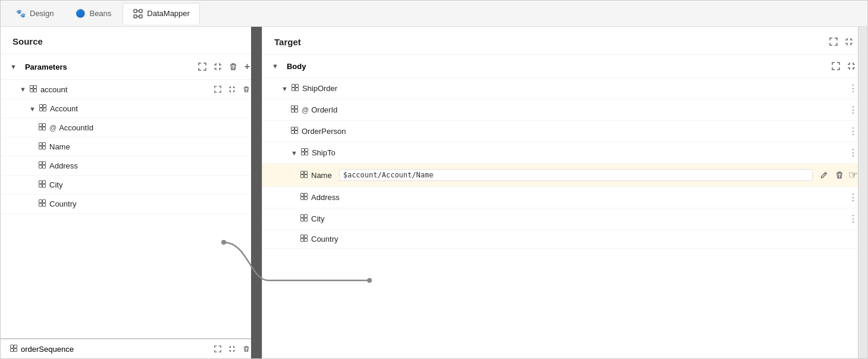 This screenshot has width=868, height=359. Describe the element at coordinates (565, 132) in the screenshot. I see `order-person-item: OrderPerson ⋮` at that location.